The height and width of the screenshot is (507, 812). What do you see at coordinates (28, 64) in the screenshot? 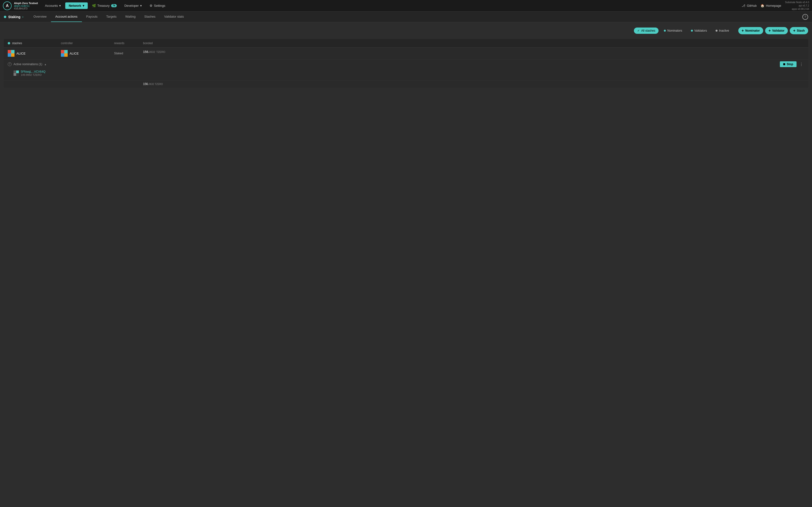
I see `nominations-header-text: Active nominations (1)` at bounding box center [28, 64].